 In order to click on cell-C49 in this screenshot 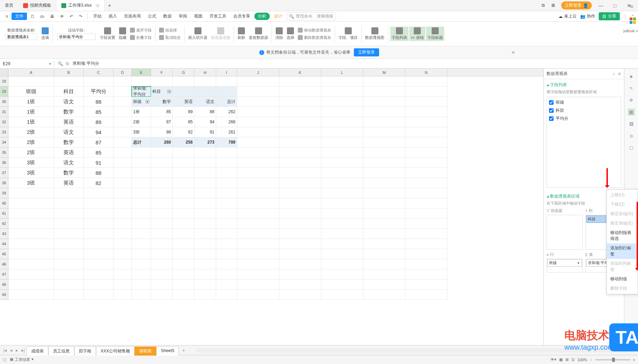, I will do `click(99, 295)`.